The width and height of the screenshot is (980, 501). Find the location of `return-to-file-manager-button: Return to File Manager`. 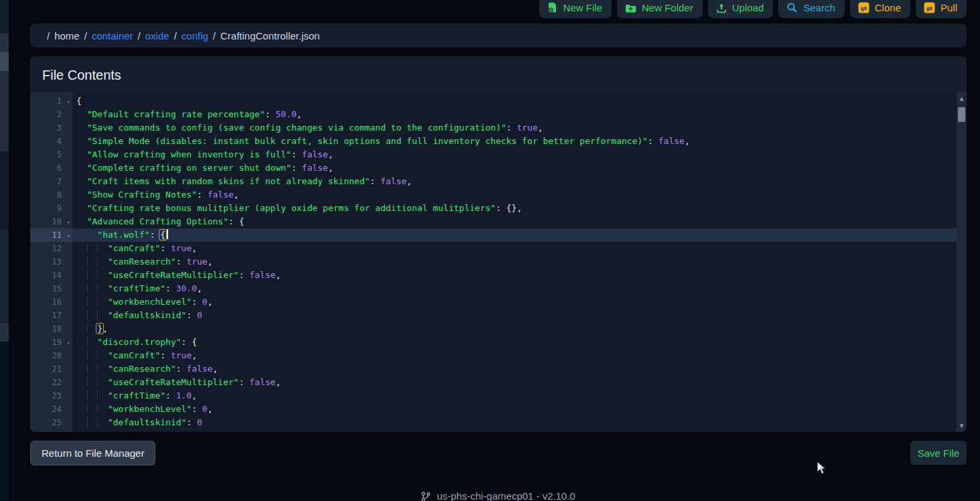

return-to-file-manager-button: Return to File Manager is located at coordinates (92, 453).